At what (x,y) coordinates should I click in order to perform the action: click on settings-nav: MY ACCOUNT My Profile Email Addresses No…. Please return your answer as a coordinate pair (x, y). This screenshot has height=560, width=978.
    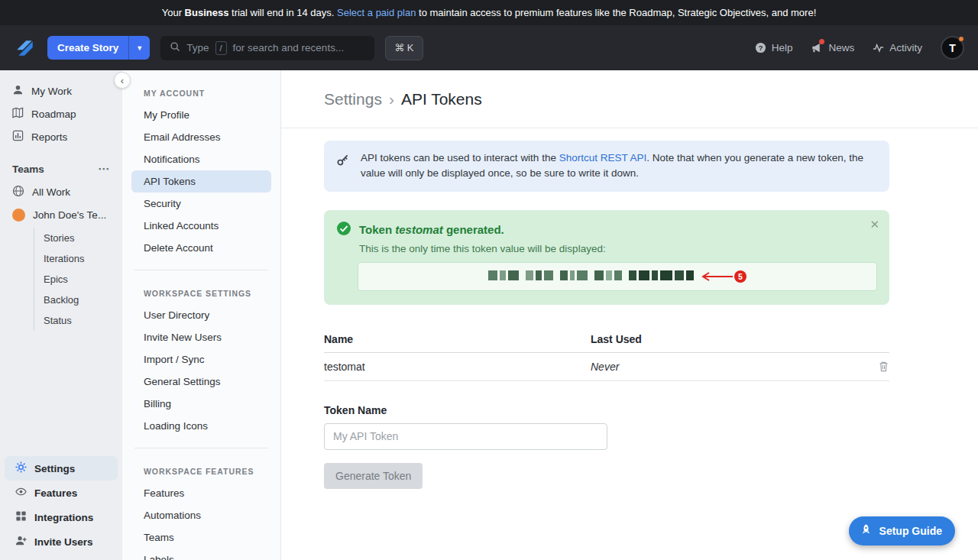
    Looking at the image, I should click on (202, 315).